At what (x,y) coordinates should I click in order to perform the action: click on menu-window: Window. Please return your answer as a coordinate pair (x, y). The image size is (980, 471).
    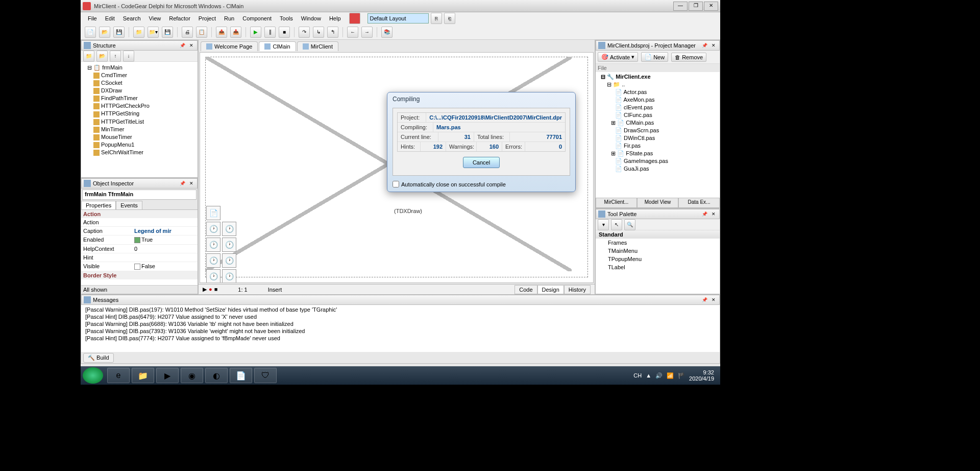
    Looking at the image, I should click on (311, 18).